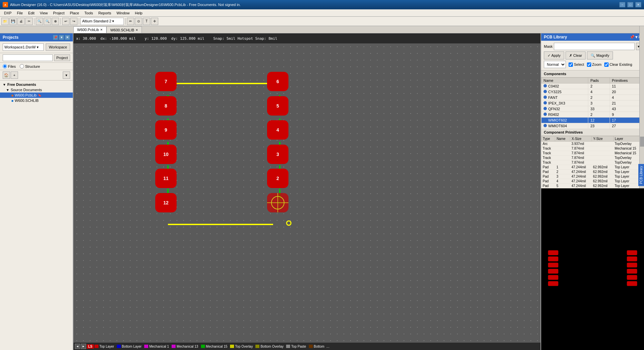 The image size is (644, 350). Describe the element at coordinates (44, 13) in the screenshot. I see `menu-item-view: View` at that location.